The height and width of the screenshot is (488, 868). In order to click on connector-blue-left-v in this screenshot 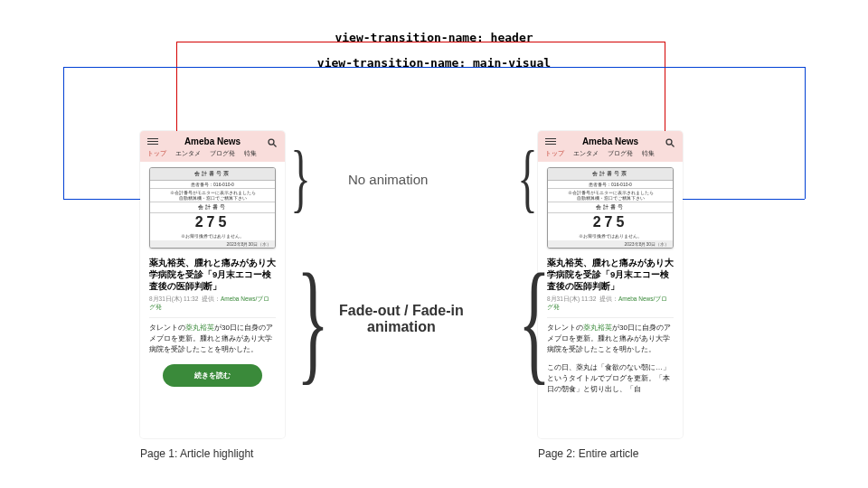, I will do `click(63, 133)`.